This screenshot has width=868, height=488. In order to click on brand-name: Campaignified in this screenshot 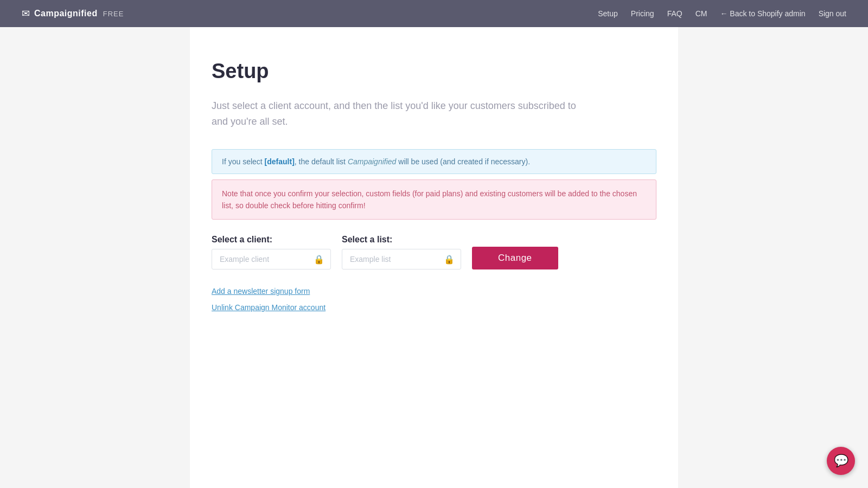, I will do `click(66, 14)`.